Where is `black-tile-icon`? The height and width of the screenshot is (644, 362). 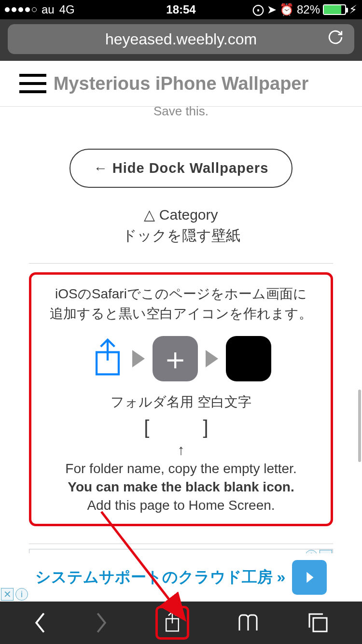 black-tile-icon is located at coordinates (249, 359).